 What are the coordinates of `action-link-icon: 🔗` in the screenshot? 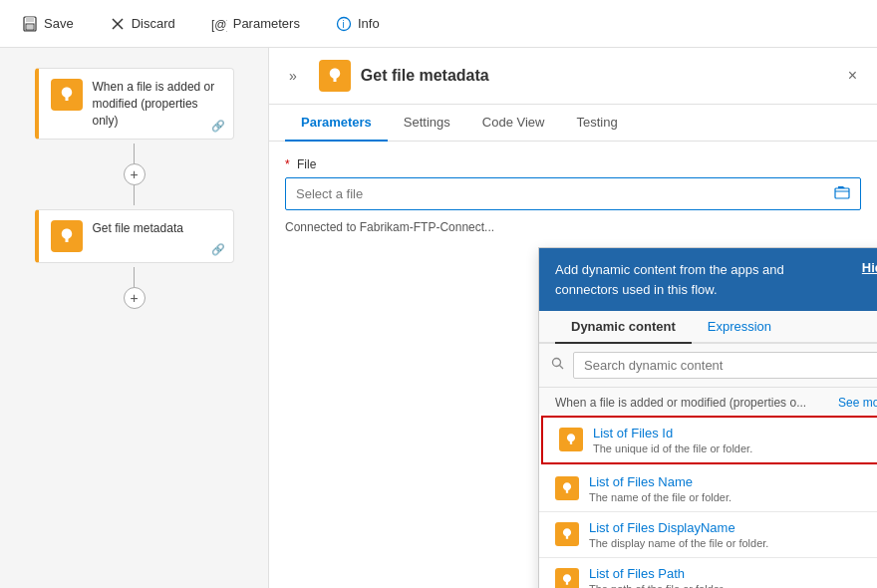 It's located at (218, 249).